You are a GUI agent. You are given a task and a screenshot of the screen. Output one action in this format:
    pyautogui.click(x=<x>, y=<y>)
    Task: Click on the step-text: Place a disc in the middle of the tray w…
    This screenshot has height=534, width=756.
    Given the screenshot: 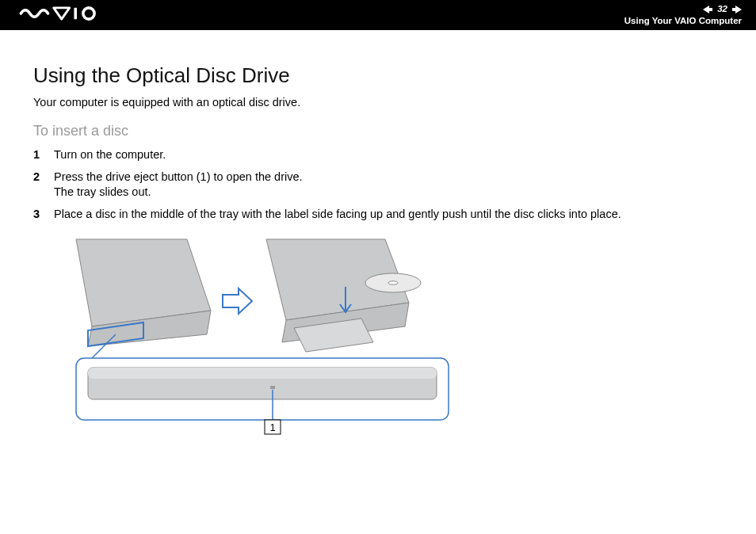 What is the action you would take?
    pyautogui.click(x=388, y=215)
    